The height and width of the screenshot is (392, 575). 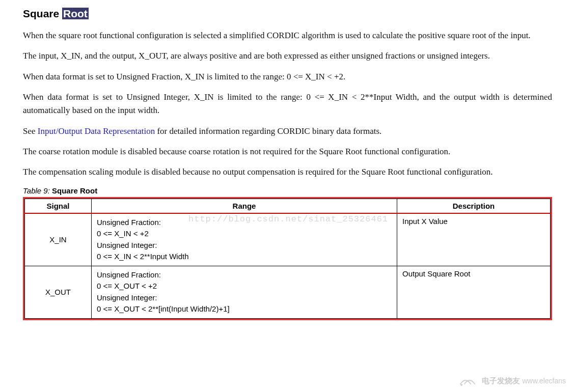 I want to click on paragraph-4: When data format is set to Unsigned Inte…, so click(x=287, y=104).